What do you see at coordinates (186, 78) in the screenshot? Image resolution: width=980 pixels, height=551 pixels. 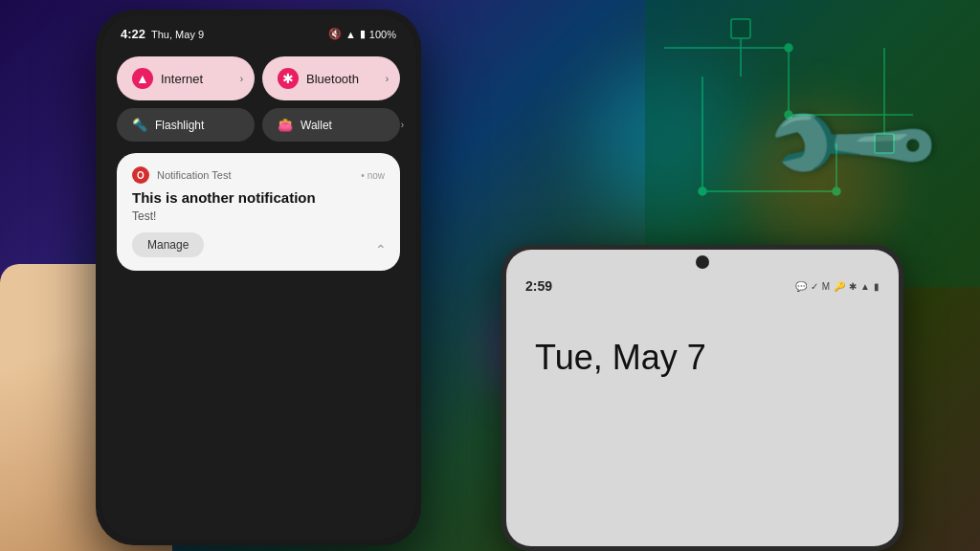 I see `internet-tile: ▲ Internet ›` at bounding box center [186, 78].